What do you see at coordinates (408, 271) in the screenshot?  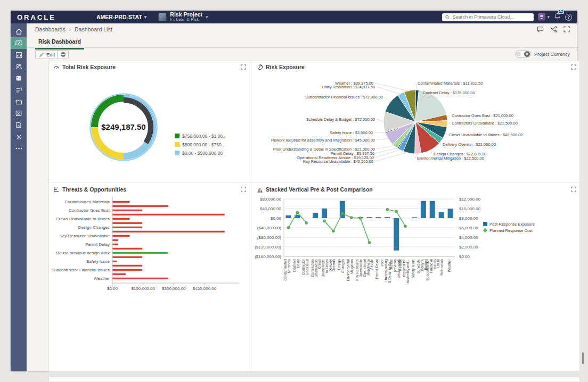 I see `svg-text: assembly and...` at bounding box center [408, 271].